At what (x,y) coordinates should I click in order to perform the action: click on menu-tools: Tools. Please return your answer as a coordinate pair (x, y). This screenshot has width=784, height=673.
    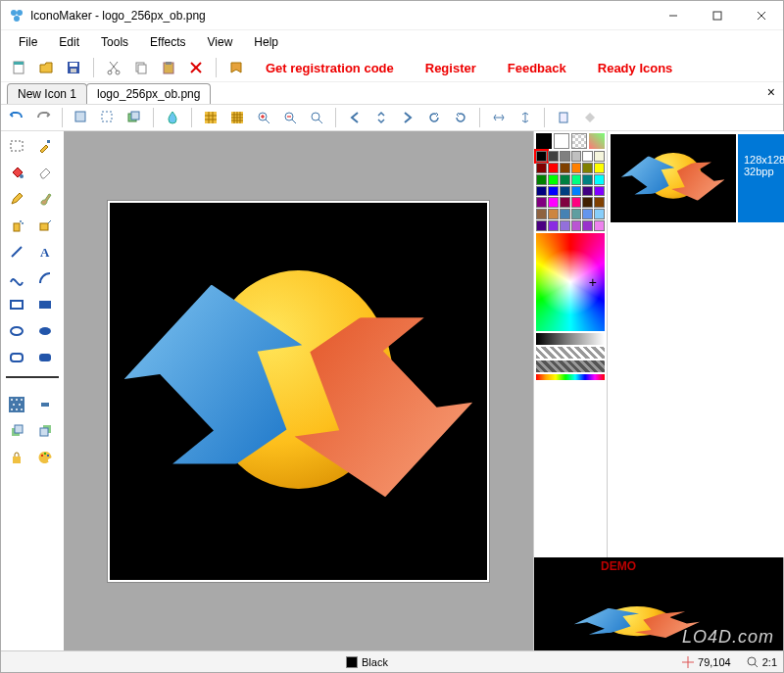
    Looking at the image, I should click on (115, 42).